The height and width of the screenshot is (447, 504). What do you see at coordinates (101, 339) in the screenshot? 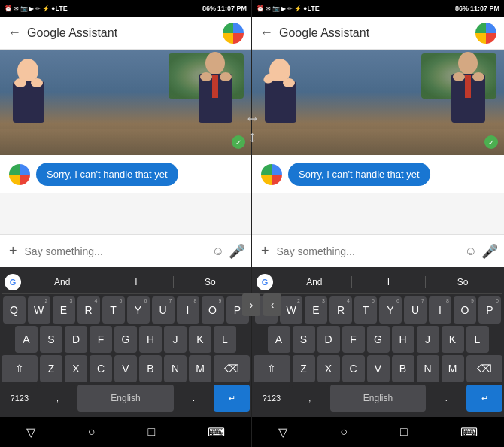
I see `key-f-left: F` at bounding box center [101, 339].